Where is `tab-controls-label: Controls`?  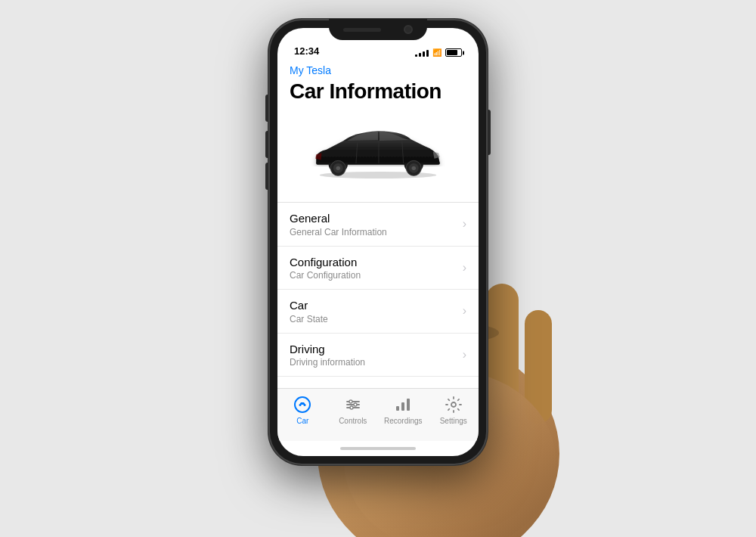 tab-controls-label: Controls is located at coordinates (352, 421).